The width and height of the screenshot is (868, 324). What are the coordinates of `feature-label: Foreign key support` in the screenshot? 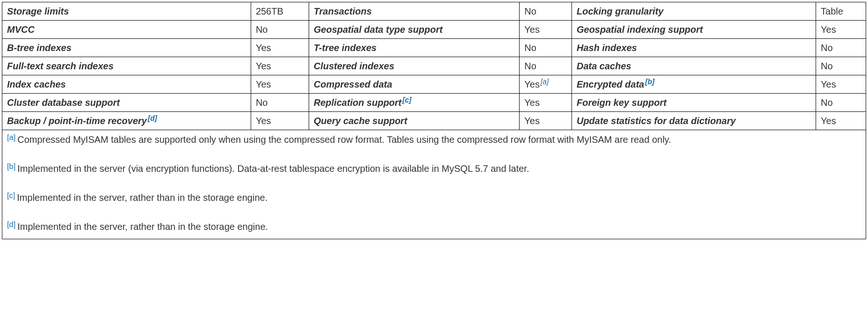 It's located at (694, 103).